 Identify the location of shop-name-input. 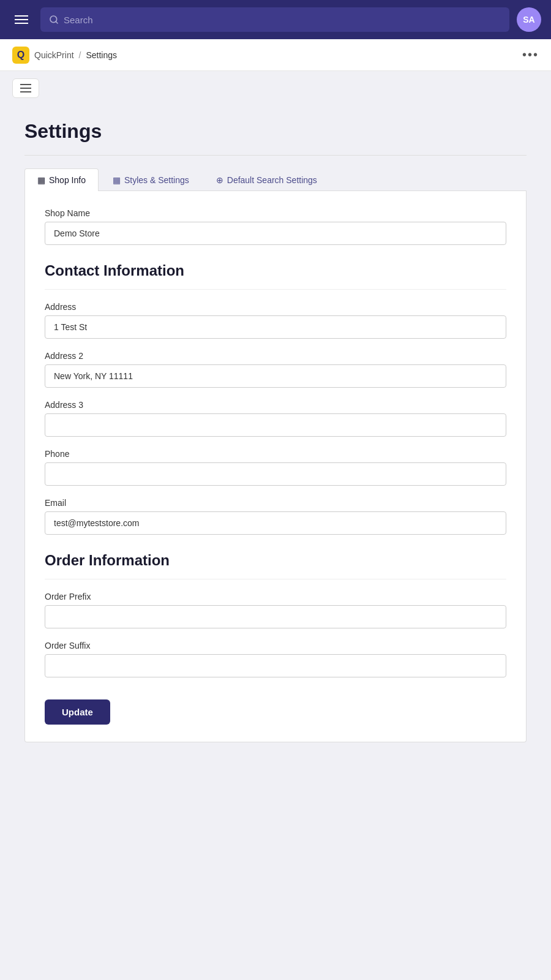
(276, 233).